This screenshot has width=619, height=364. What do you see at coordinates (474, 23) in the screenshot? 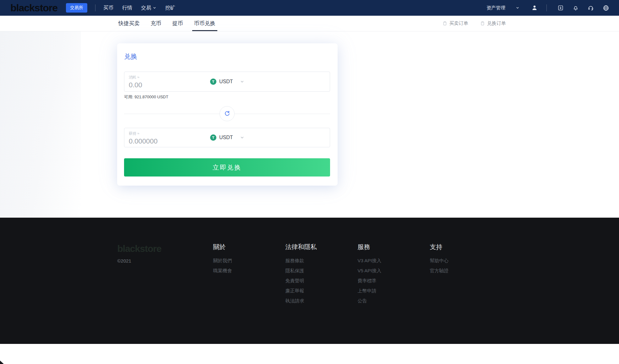
I see `order-links: 买卖订单 兑换订单` at bounding box center [474, 23].